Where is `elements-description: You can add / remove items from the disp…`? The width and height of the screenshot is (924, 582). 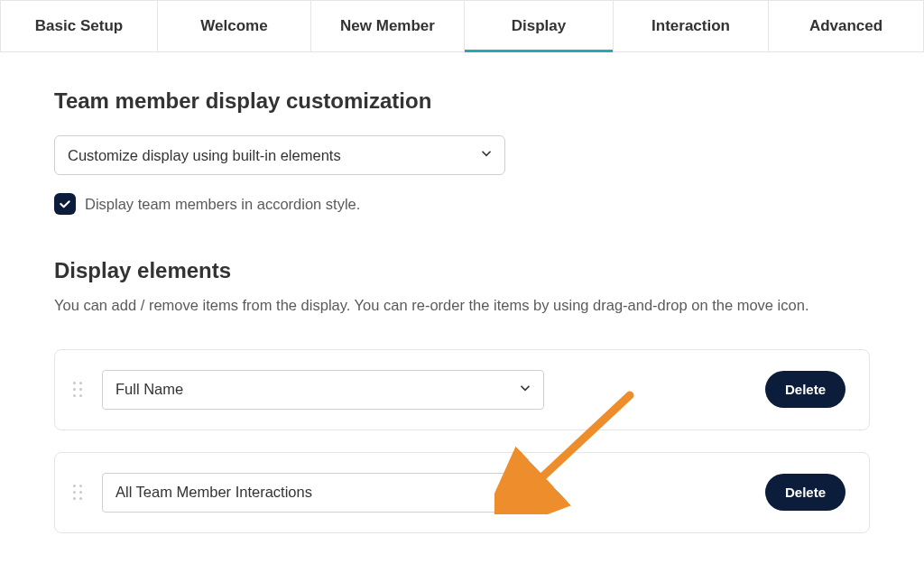 elements-description: You can add / remove items from the disp… is located at coordinates (462, 305).